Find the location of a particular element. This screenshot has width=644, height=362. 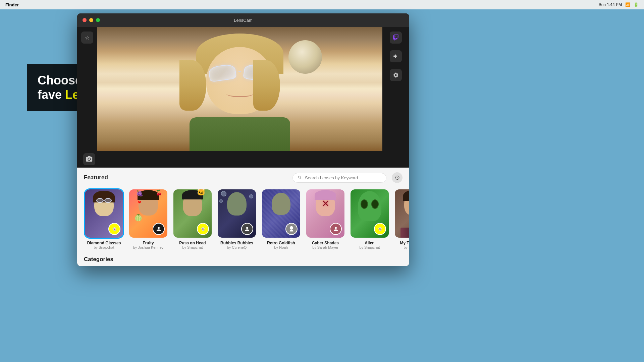

sg-right is located at coordinates (108, 200).